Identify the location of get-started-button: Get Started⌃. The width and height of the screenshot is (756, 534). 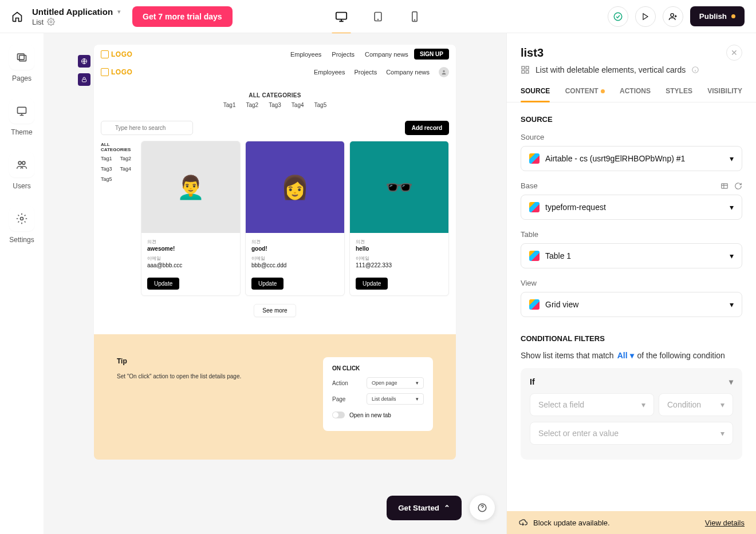
(424, 508).